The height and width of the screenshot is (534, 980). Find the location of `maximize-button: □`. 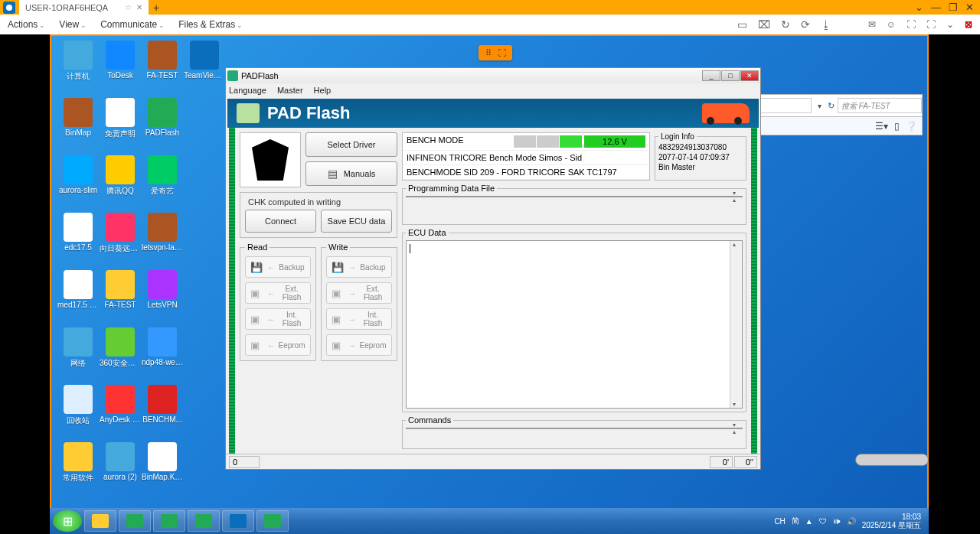

maximize-button: □ is located at coordinates (730, 76).